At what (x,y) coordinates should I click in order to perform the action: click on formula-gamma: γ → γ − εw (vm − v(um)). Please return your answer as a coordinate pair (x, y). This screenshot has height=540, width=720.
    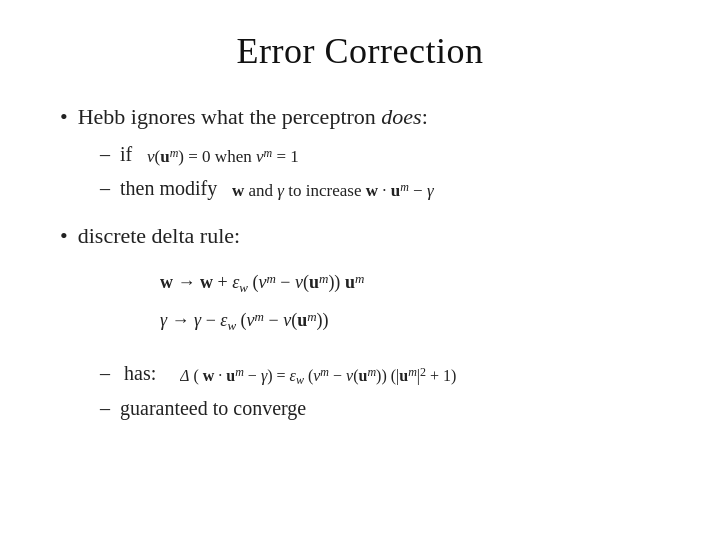
    Looking at the image, I should click on (410, 324).